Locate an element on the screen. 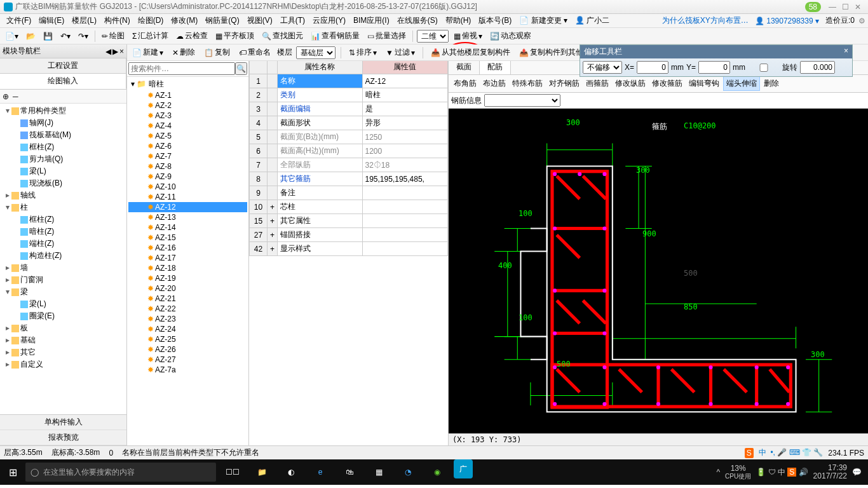 Image resolution: width=868 pixels, height=488 pixels. menu-cloud: 云应用(Y) is located at coordinates (329, 20).